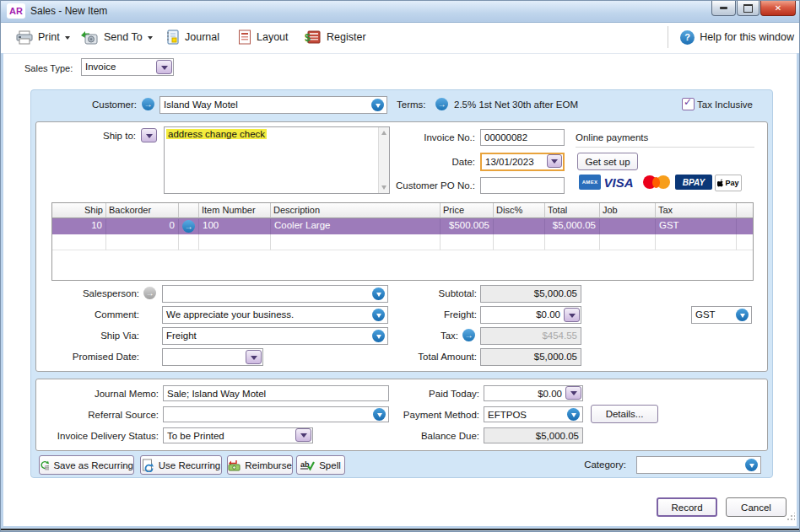 The width and height of the screenshot is (800, 532). Describe the element at coordinates (238, 435) in the screenshot. I see `delivery-status-select: To be Printed` at that location.